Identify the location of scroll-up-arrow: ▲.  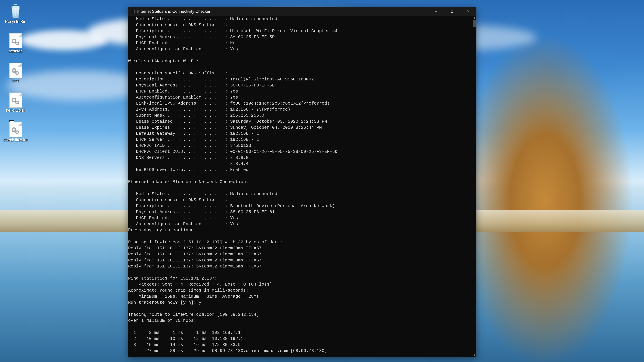
(474, 18).